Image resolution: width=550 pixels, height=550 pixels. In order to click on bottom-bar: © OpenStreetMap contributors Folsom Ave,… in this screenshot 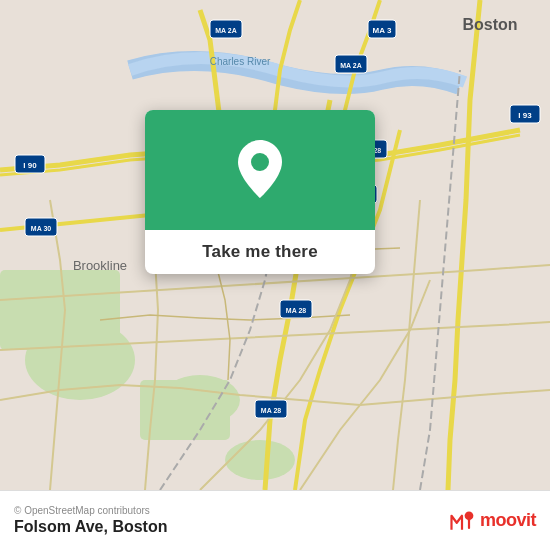, I will do `click(275, 520)`.